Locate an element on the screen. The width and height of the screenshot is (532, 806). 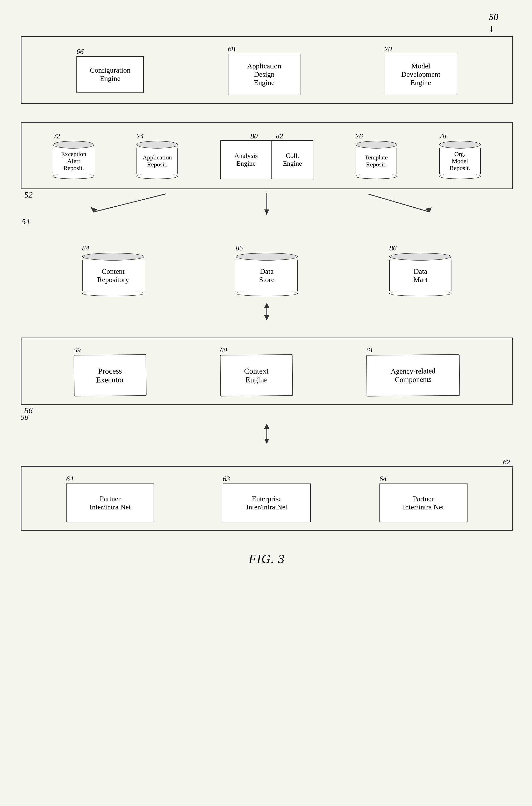
text-model-development-engine: ModelDevelopmentEngine is located at coordinates (421, 74).